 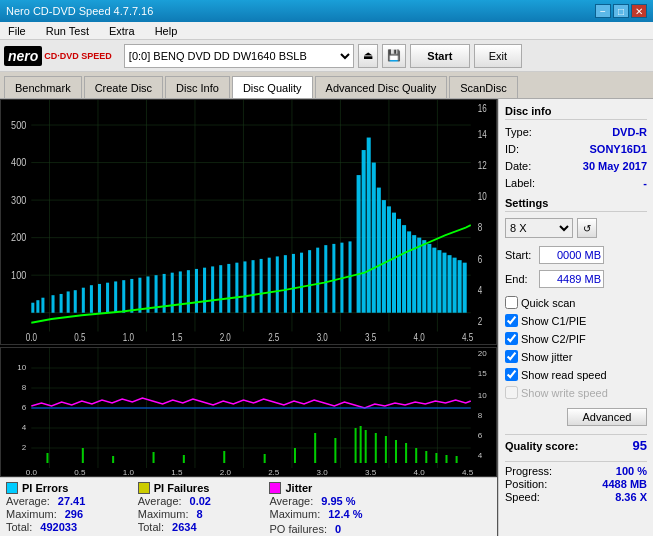 What do you see at coordinates (572, 279) in the screenshot?
I see `end-mb-input` at bounding box center [572, 279].